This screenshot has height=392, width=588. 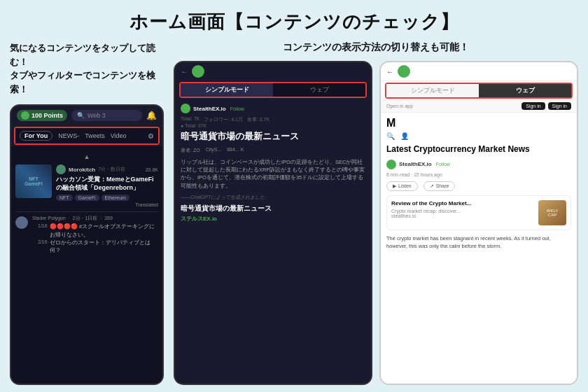 I want to click on phone-top-bar: 100 Points 🔍 Web 3 🔔, so click(x=87, y=115).